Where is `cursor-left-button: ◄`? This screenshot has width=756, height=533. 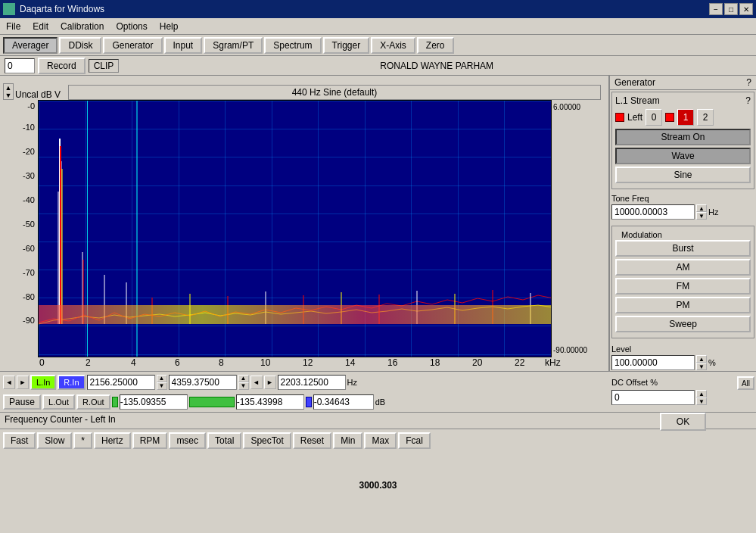
cursor-left-button: ◄ is located at coordinates (257, 382).